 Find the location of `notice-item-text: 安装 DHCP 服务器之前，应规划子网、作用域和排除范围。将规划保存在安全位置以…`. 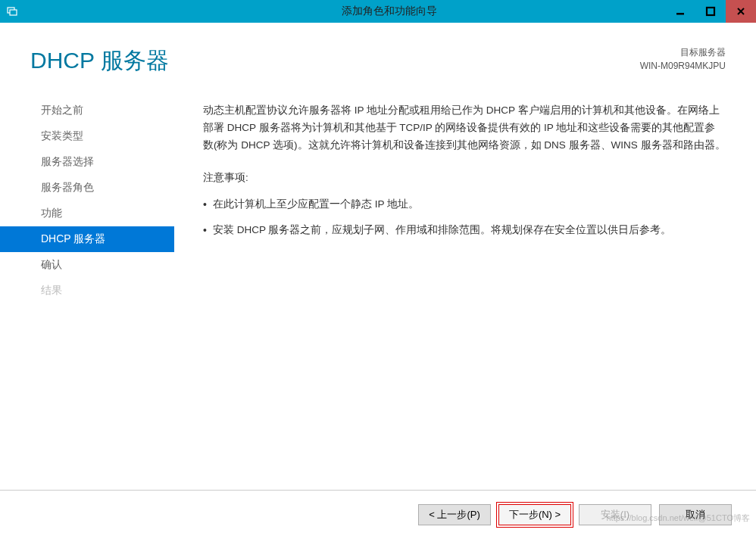

notice-item-text: 安装 DHCP 服务器之前，应规划子网、作用域和排除范围。将规划保存在安全位置以… is located at coordinates (442, 230).